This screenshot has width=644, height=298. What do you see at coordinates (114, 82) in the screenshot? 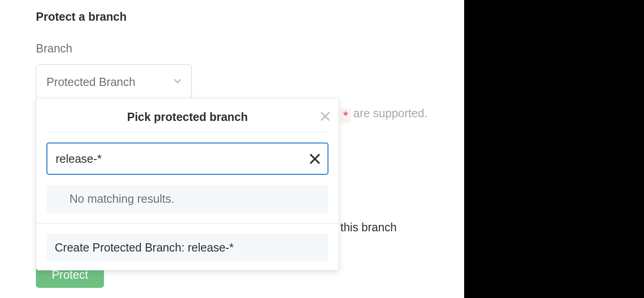
I see `branch-dropdown-trigger: Protected Branch` at bounding box center [114, 82].